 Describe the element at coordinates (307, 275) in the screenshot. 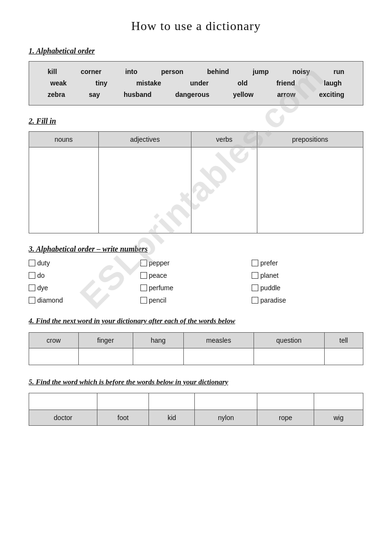

I see `checkbox-planet: planet` at that location.